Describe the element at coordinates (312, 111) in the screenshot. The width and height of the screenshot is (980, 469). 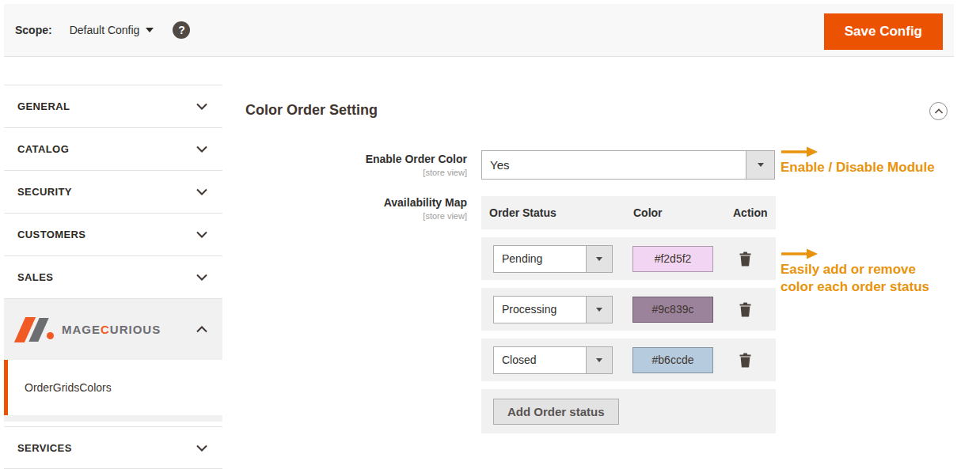
I see `section-title: Color Order Setting` at that location.